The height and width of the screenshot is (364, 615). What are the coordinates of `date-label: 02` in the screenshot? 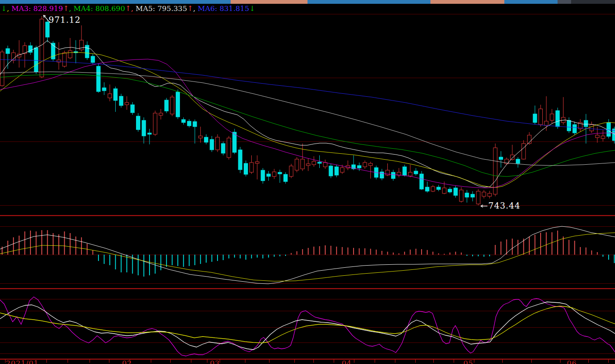 It's located at (127, 362).